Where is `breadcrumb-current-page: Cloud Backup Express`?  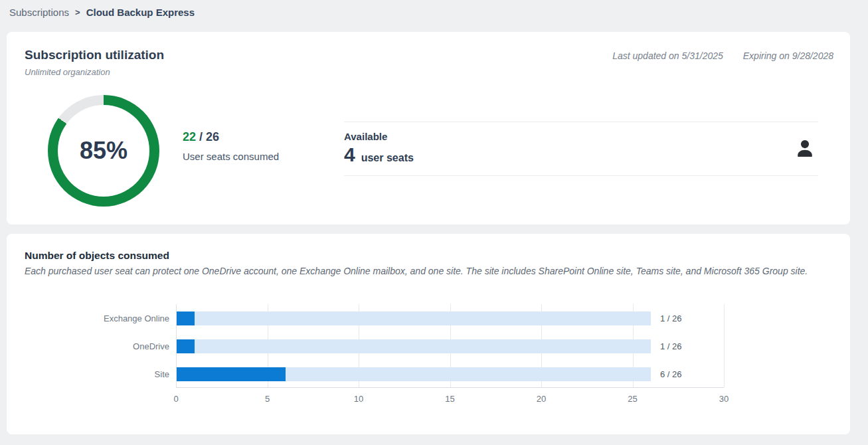 breadcrumb-current-page: Cloud Backup Express is located at coordinates (141, 12).